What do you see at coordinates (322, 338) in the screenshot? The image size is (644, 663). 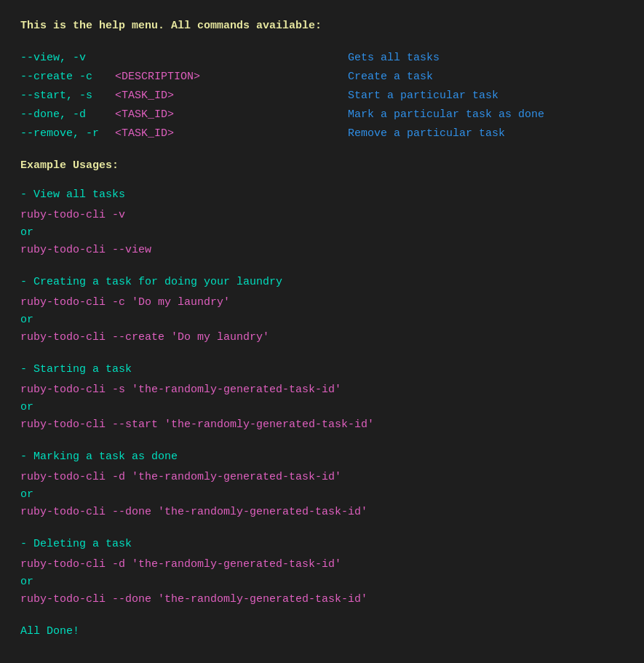 I see `example-code: ruby-todo-cli --create 'Do my laundry'` at bounding box center [322, 338].